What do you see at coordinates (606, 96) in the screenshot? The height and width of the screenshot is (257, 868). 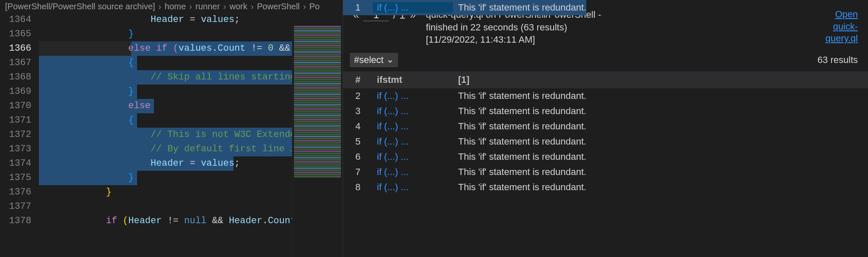 I see `table-row: 2if (...) ...This 'if' statement is redu…` at bounding box center [606, 96].